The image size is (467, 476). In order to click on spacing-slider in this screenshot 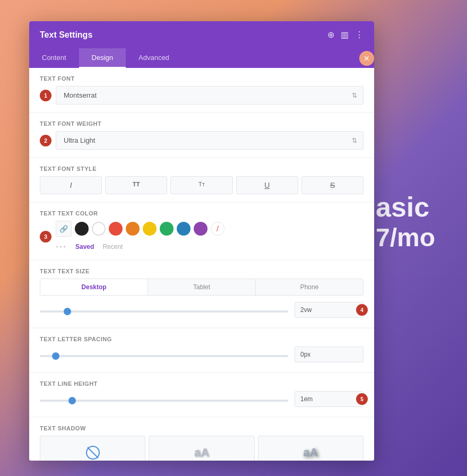, I will do `click(164, 356)`.